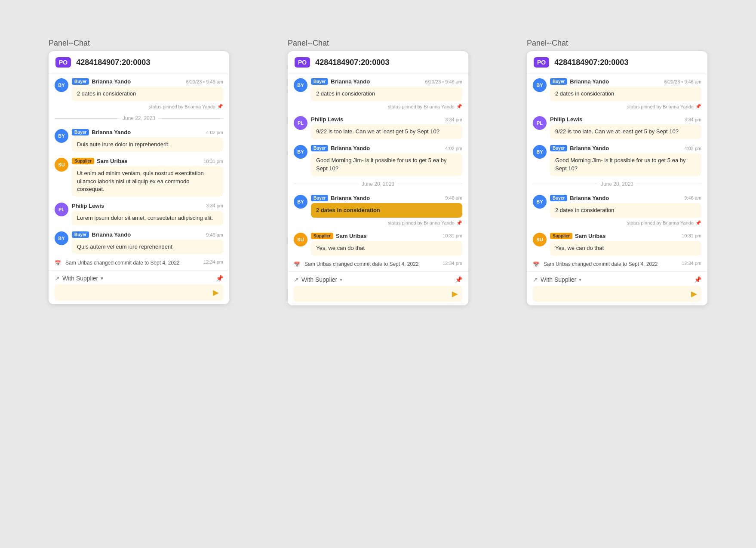  What do you see at coordinates (148, 214) in the screenshot?
I see `msg-content-1-second-2: Philip Lewis3:34 pmLorem ipsum dolor sit…` at bounding box center [148, 214].